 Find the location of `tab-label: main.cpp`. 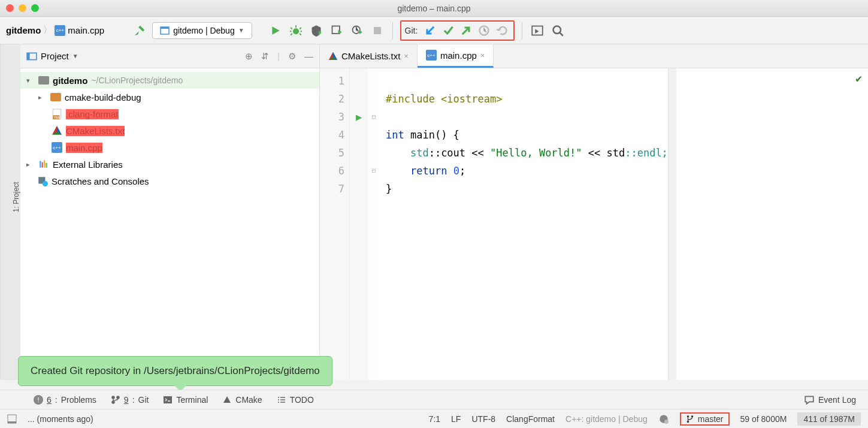

tab-label: main.cpp is located at coordinates (459, 55).